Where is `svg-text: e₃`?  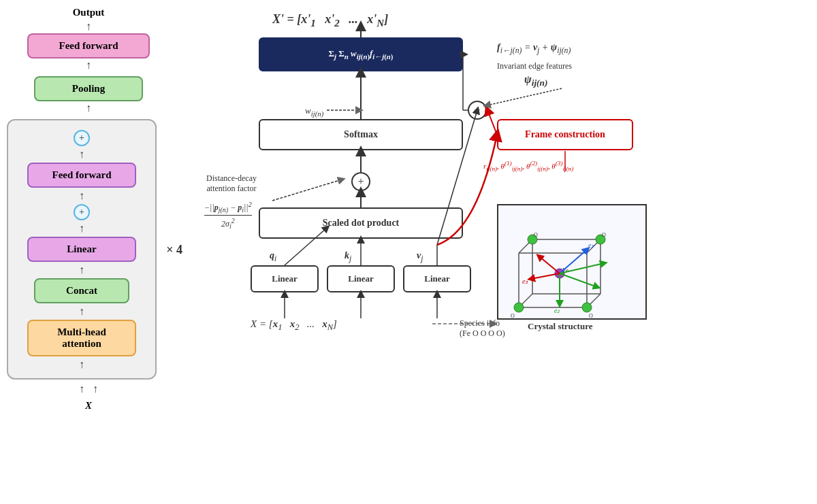 svg-text: e₃ is located at coordinates (526, 282).